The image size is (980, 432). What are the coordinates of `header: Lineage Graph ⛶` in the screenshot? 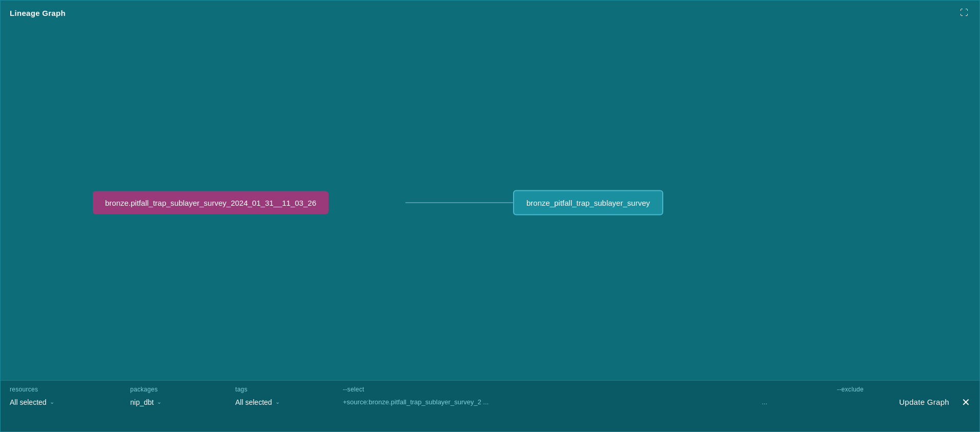 It's located at (490, 13).